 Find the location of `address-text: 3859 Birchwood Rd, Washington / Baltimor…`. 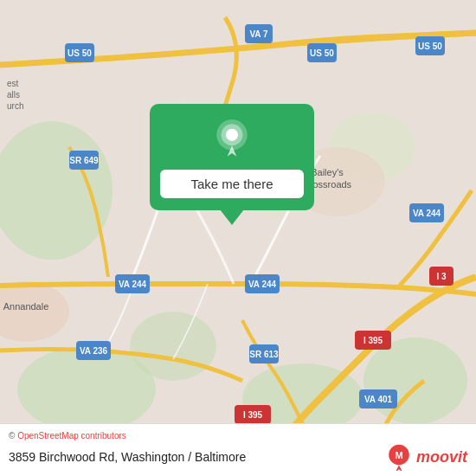

address-text: 3859 Birchwood Rd, Washington / Baltimor… is located at coordinates (127, 457).